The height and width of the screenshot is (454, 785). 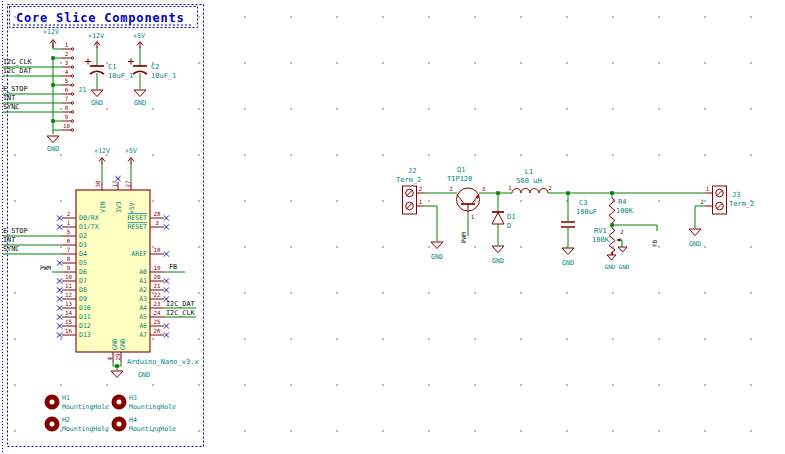 What do you see at coordinates (586, 212) in the screenshot?
I see `value: 100uF` at bounding box center [586, 212].